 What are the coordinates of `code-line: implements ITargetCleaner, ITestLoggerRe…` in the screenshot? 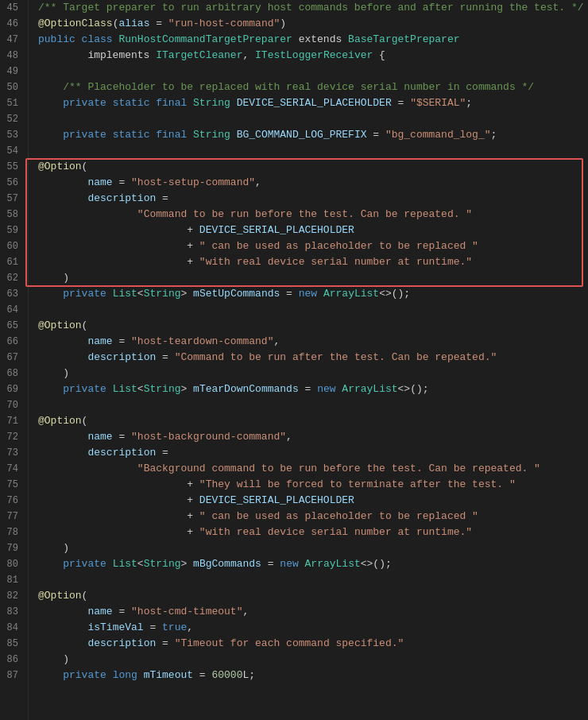 It's located at (313, 56).